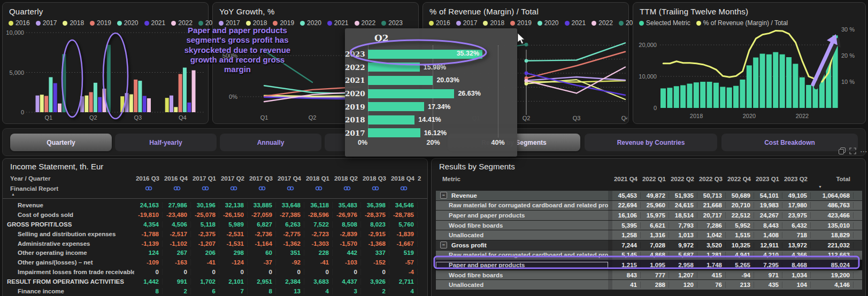 The width and height of the screenshot is (868, 296). What do you see at coordinates (768, 179) in the screenshot?
I see `column-header: 2023 Q1` at bounding box center [768, 179].